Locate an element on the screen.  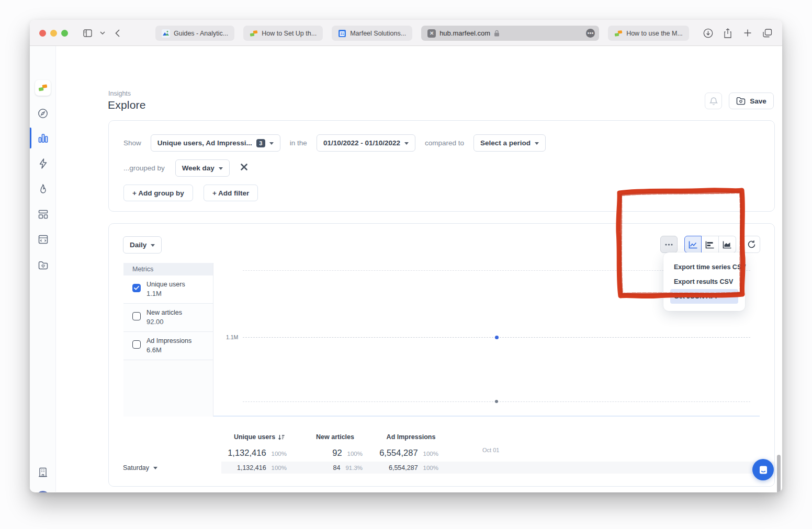
tab-overview-icon is located at coordinates (768, 33).